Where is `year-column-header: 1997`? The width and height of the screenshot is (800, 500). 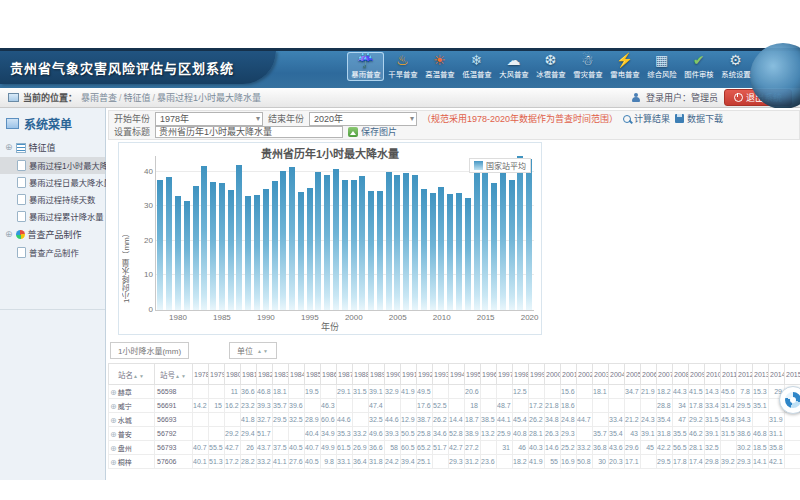 year-column-header: 1997 is located at coordinates (505, 374).